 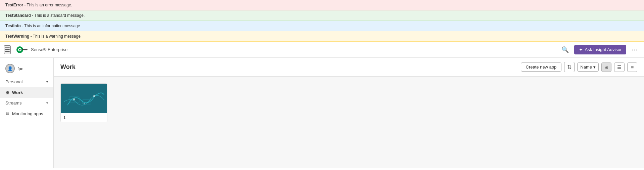 What do you see at coordinates (349, 67) in the screenshot?
I see `main-header: Work Create new app ⇅ Name ▾ ⊞ ☰ ≡` at bounding box center [349, 67].